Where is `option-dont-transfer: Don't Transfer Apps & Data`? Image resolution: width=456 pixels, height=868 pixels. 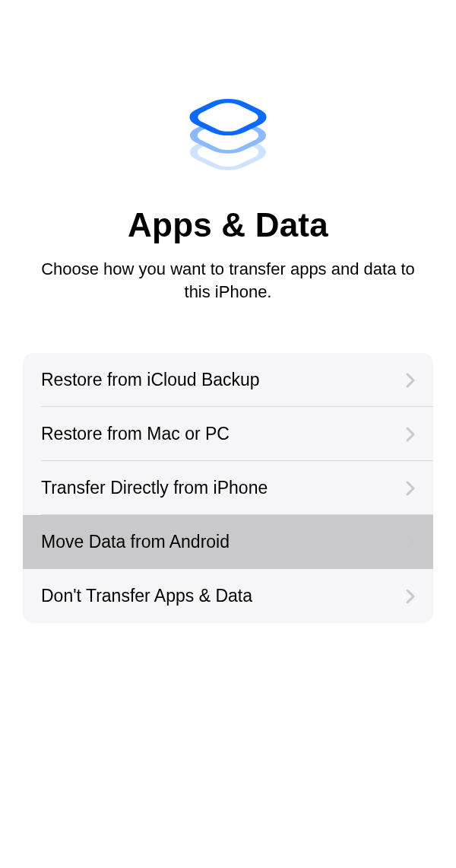
option-dont-transfer: Don't Transfer Apps & Data is located at coordinates (228, 596).